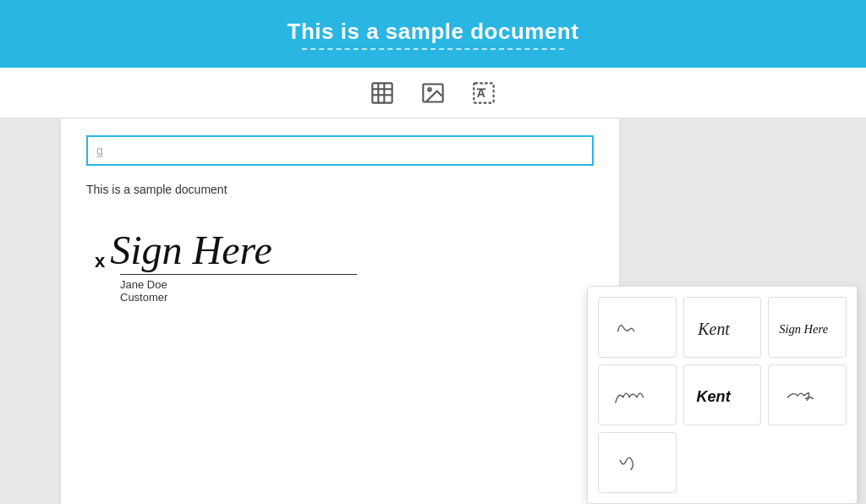  Describe the element at coordinates (433, 32) in the screenshot. I see `document-title: This is a sample document` at that location.